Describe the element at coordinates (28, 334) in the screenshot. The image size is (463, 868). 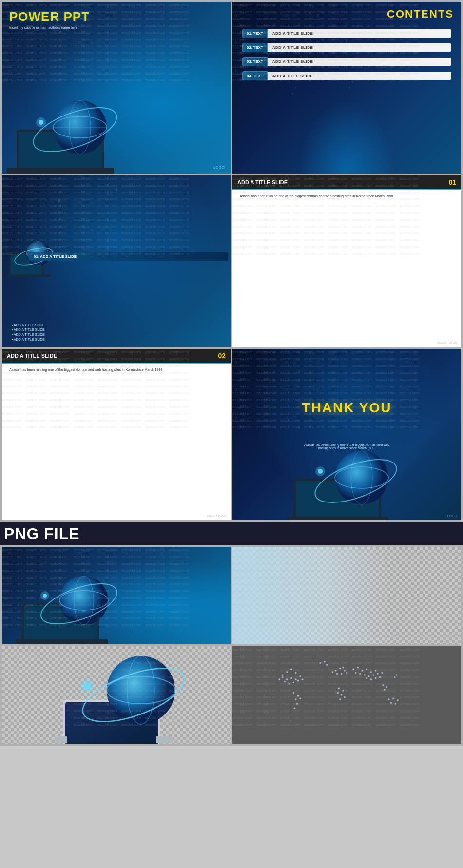
I see `bullet-3: ▪ ADD A TITLE SLIDE` at that location.